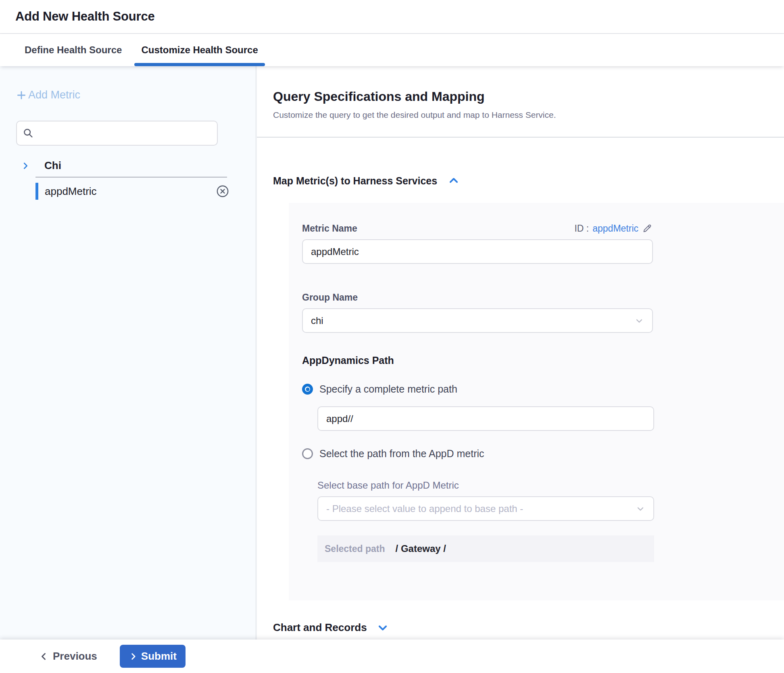 This screenshot has width=784, height=673. What do you see at coordinates (380, 389) in the screenshot?
I see `radio-complete-metric-path: Specify a complete metric path` at bounding box center [380, 389].